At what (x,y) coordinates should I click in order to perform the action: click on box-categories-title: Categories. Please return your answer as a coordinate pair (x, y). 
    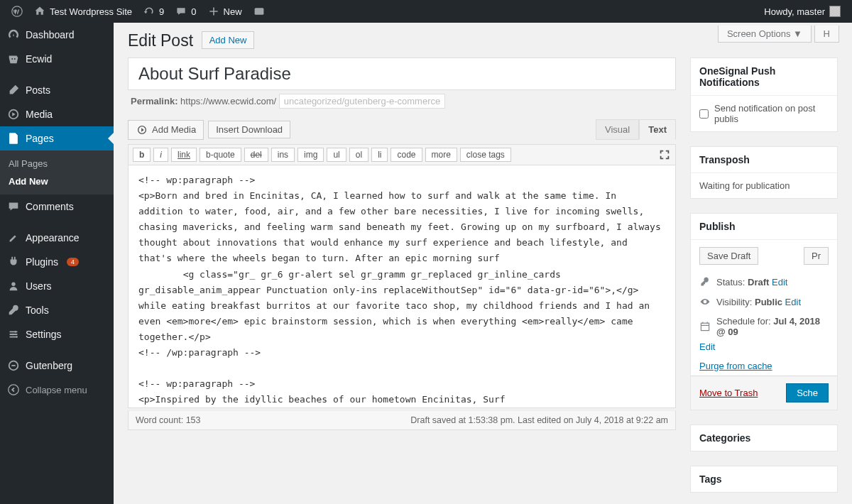
    Looking at the image, I should click on (764, 438).